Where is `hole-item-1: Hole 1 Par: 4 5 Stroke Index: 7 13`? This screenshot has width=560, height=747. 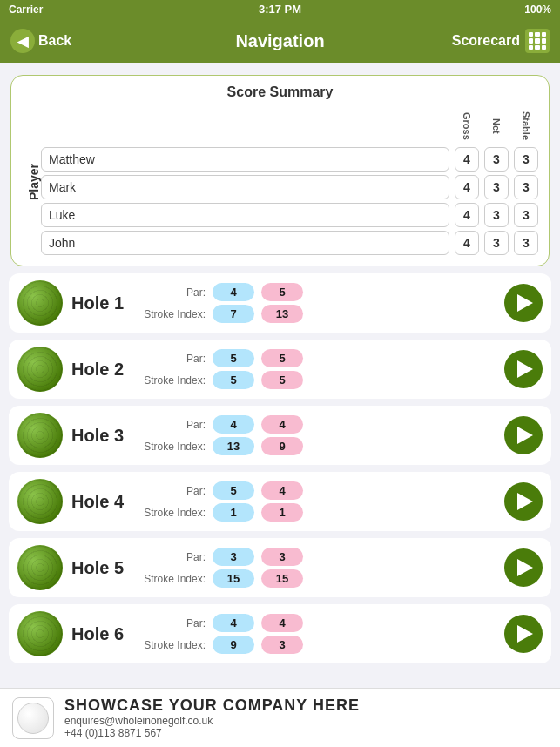 hole-item-1: Hole 1 Par: 4 5 Stroke Index: 7 13 is located at coordinates (280, 303).